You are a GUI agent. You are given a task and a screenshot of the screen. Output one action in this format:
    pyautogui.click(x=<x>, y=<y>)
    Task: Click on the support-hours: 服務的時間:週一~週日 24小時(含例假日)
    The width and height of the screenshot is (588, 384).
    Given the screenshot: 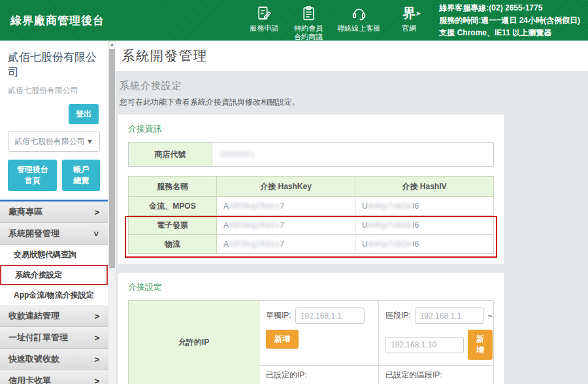 What is the action you would take?
    pyautogui.click(x=510, y=21)
    